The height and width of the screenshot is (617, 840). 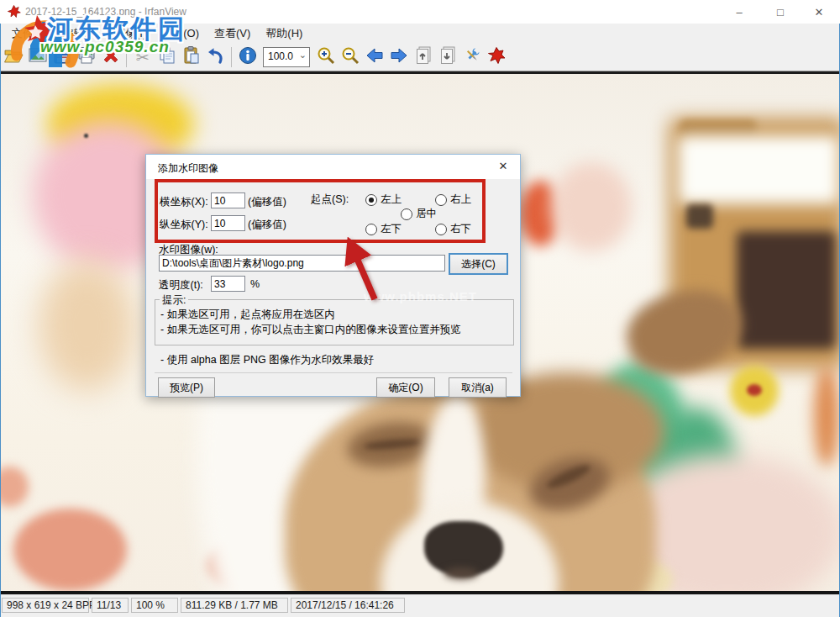 What do you see at coordinates (383, 229) in the screenshot?
I see `radio-bottom-left: 左下` at bounding box center [383, 229].